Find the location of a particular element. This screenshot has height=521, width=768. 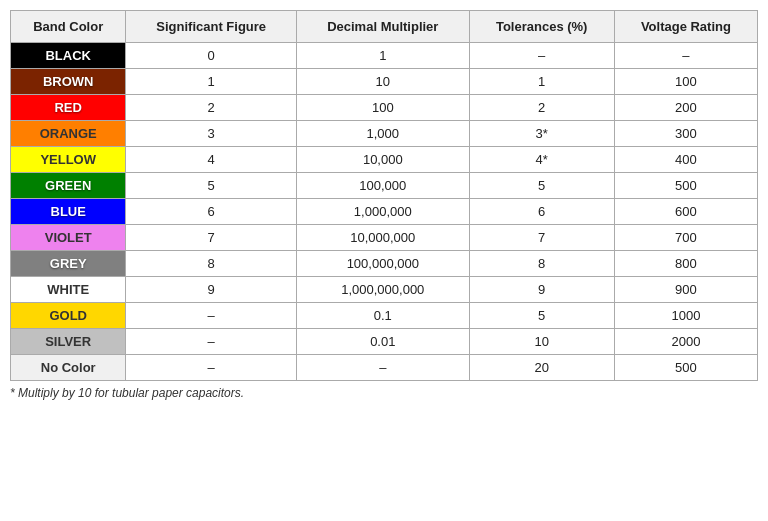

sig-fig-cell: 0 is located at coordinates (212, 56).